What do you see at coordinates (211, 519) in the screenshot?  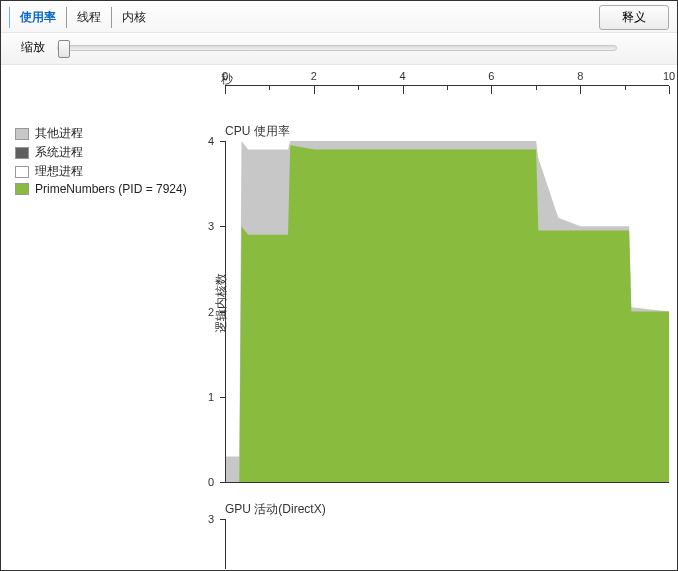 I see `gpu-ytick-label: 3` at bounding box center [211, 519].